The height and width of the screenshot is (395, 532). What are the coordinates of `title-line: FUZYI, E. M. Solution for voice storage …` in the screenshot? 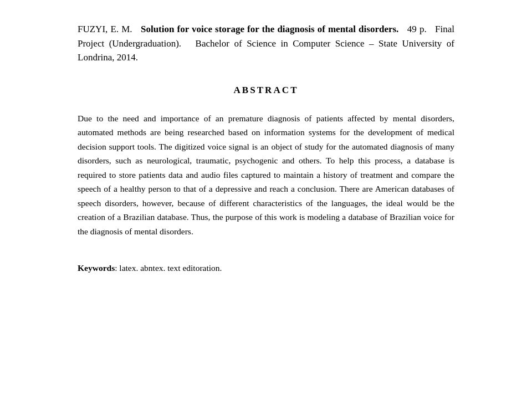 It's located at (266, 43).